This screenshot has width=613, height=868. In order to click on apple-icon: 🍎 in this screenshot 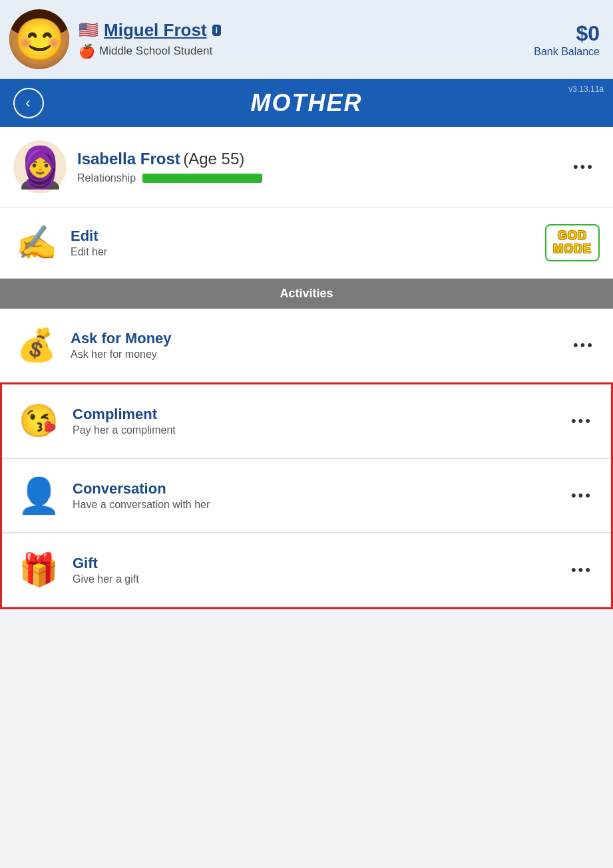, I will do `click(87, 51)`.